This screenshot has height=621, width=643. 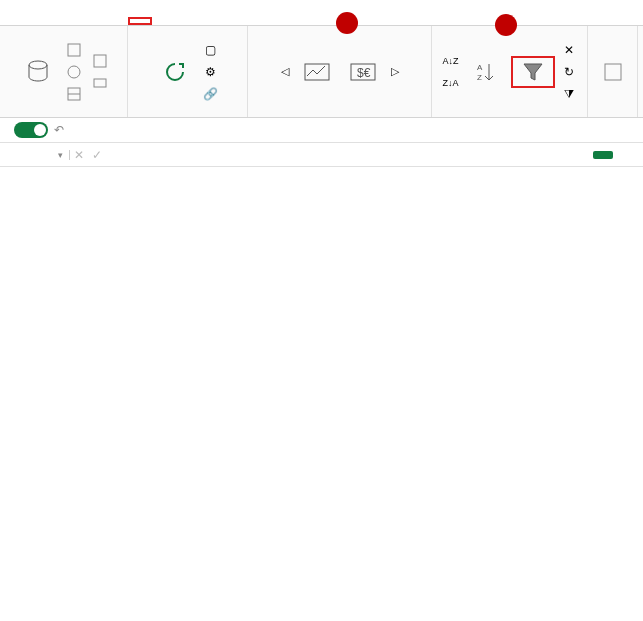 I want to click on tab-developer, so click(x=212, y=21).